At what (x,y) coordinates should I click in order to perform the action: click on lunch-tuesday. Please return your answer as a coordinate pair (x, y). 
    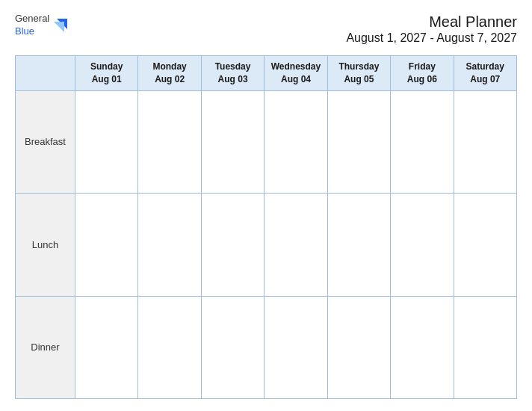
    Looking at the image, I should click on (232, 245).